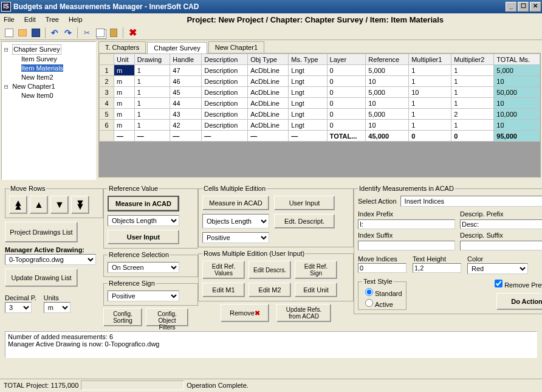 This screenshot has width=542, height=392. What do you see at coordinates (41, 232) in the screenshot?
I see `project-drawings-list-button: Project Drawings List` at bounding box center [41, 232].